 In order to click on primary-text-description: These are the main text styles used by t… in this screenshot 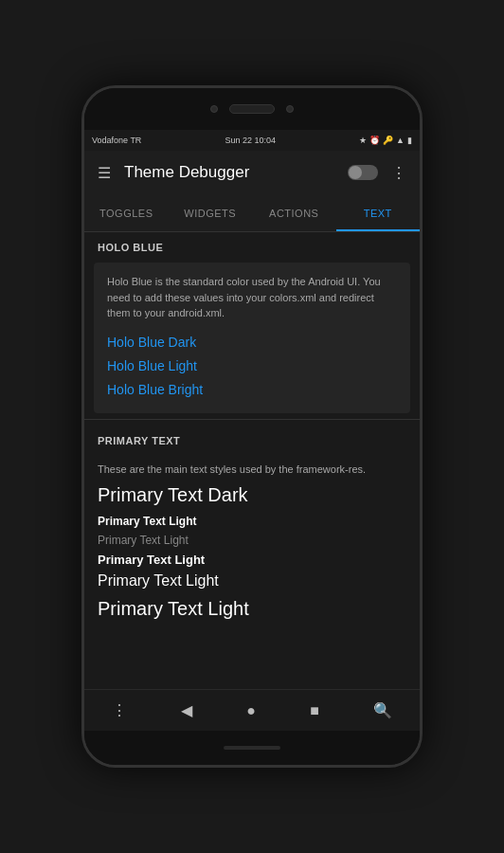, I will do `click(252, 467)`.